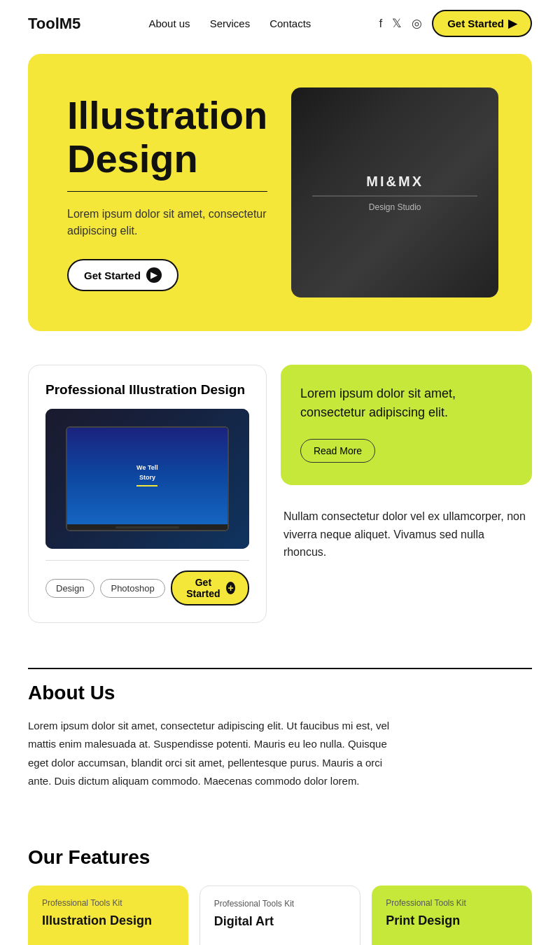 This screenshot has width=560, height=945. Describe the element at coordinates (210, 753) in the screenshot. I see `about-body: Lorem ipsum dolor sit amet, consectetur …` at that location.